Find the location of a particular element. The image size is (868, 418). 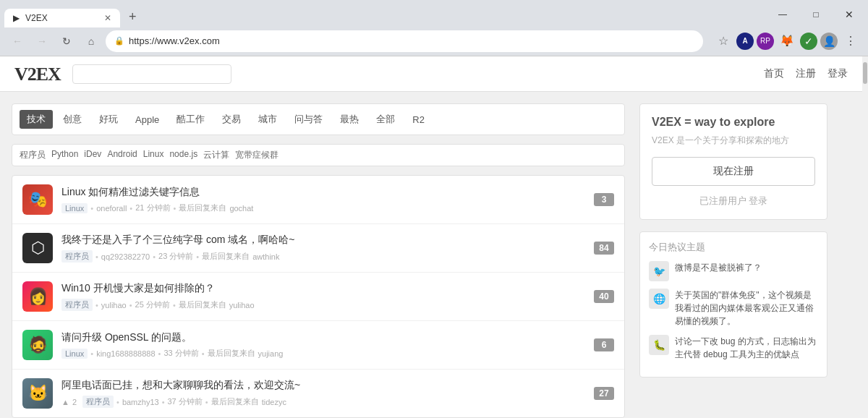

login-prompt: 已注册用户 登录 is located at coordinates (733, 201).